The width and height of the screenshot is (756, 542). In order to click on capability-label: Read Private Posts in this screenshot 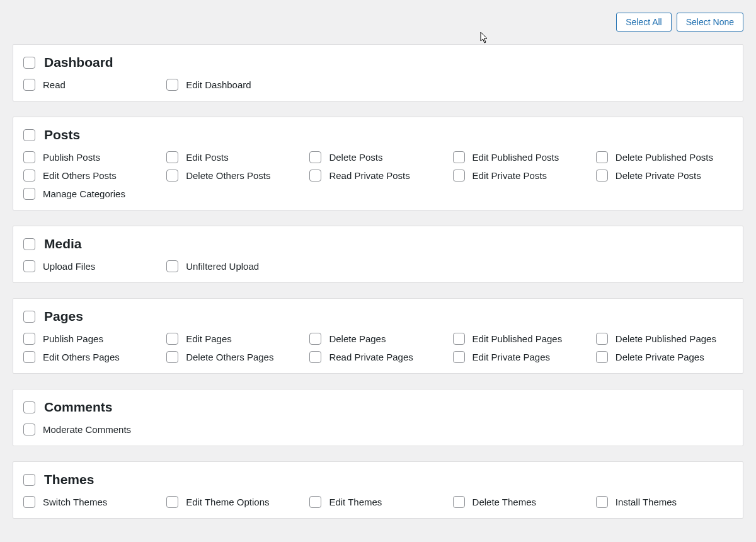, I will do `click(369, 175)`.